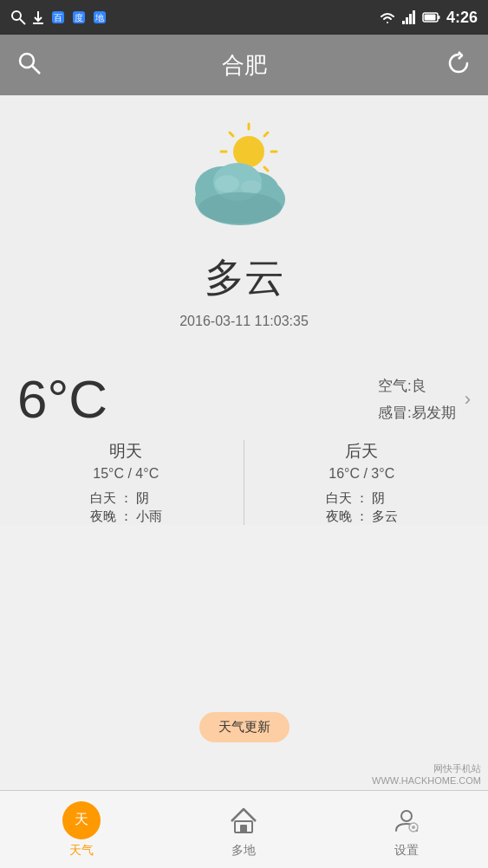  Describe the element at coordinates (244, 321) in the screenshot. I see `weather-datetime: 2016-03-11 11:03:35` at that location.